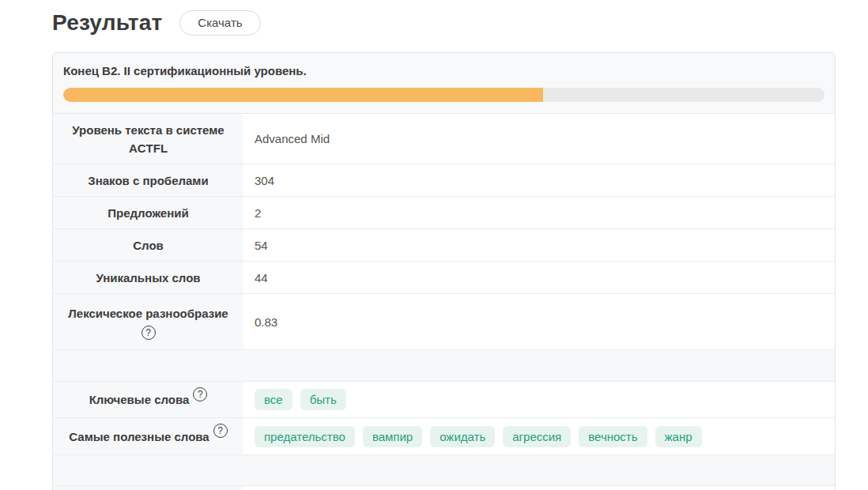 The height and width of the screenshot is (490, 868). I want to click on row-value: 54, so click(539, 245).